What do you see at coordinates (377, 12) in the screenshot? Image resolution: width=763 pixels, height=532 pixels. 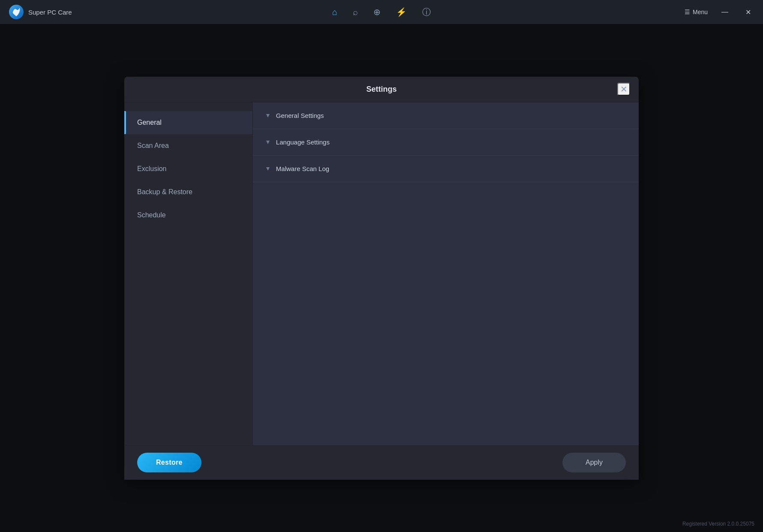 I see `nav-globe-icon: ⊕` at bounding box center [377, 12].